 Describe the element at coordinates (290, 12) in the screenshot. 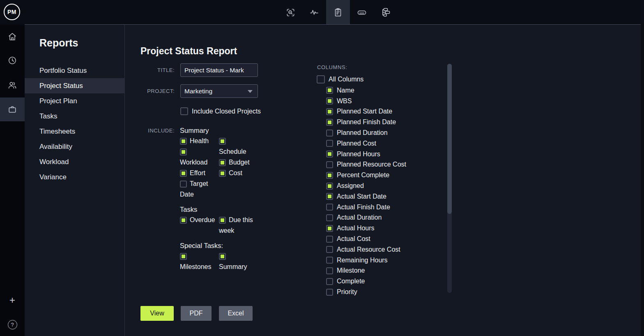

I see `zoom-search-tab` at that location.